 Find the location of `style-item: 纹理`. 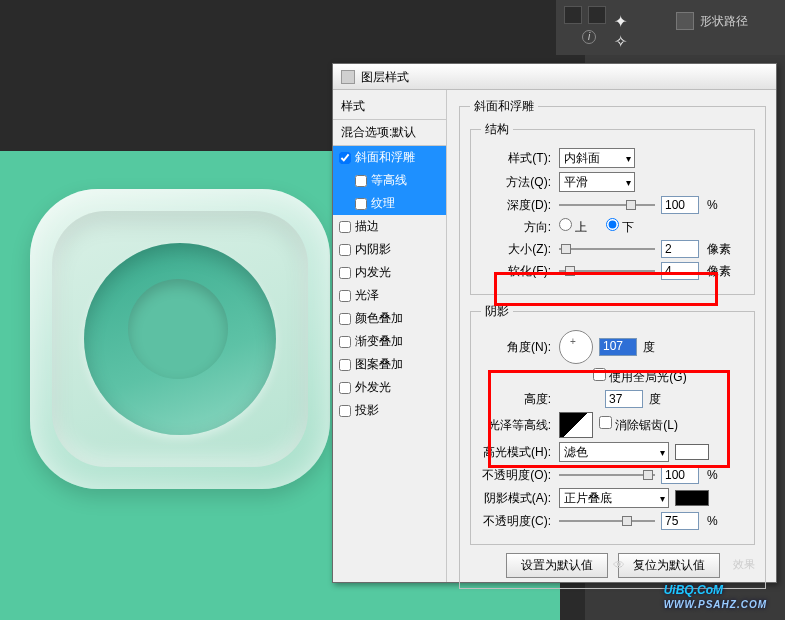

style-item: 纹理 is located at coordinates (390, 204).